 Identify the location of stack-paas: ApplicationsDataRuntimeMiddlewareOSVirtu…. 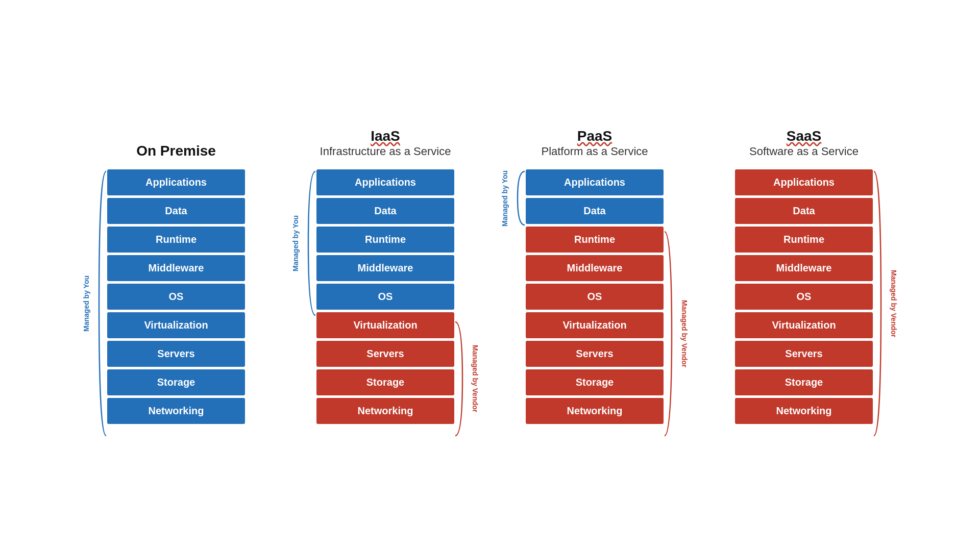
(595, 304).